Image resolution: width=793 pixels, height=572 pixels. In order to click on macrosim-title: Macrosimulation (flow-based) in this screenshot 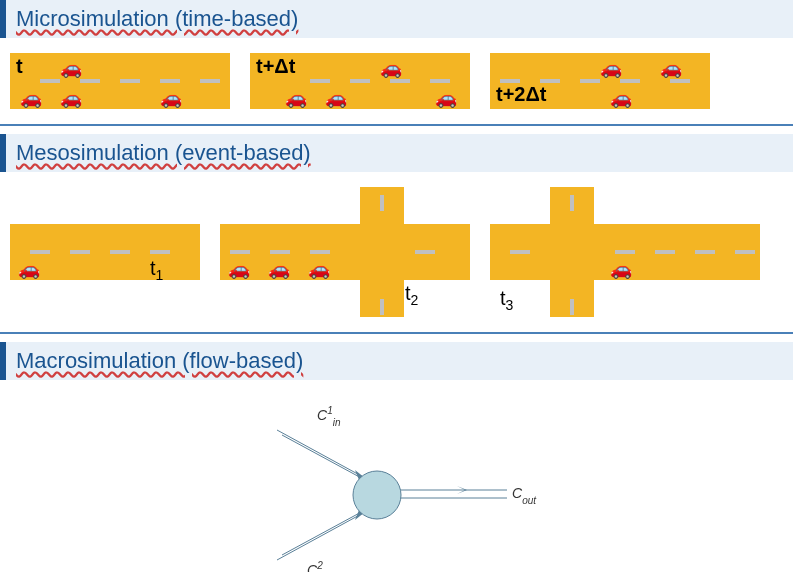, I will do `click(160, 360)`.